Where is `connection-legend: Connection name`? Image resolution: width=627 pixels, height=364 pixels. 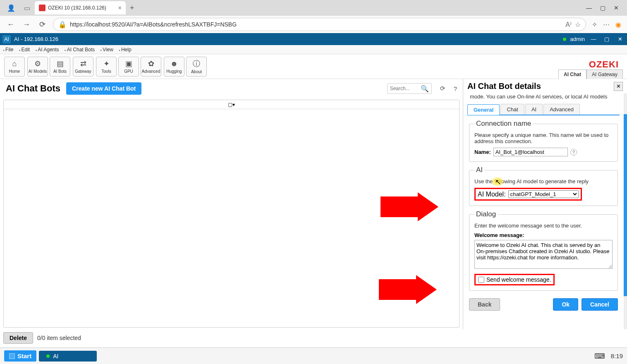
connection-legend: Connection name is located at coordinates (504, 124).